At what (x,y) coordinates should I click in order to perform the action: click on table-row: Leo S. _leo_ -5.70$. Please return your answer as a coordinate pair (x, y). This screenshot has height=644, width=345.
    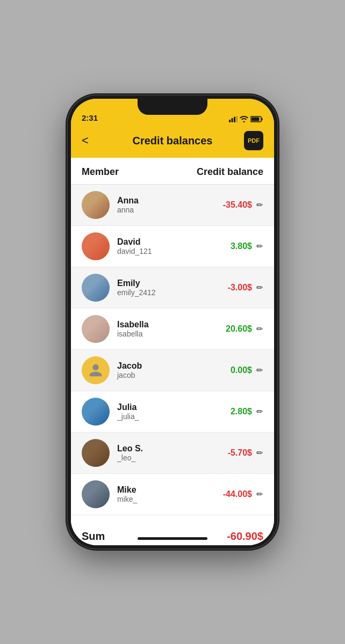
    Looking at the image, I should click on (172, 453).